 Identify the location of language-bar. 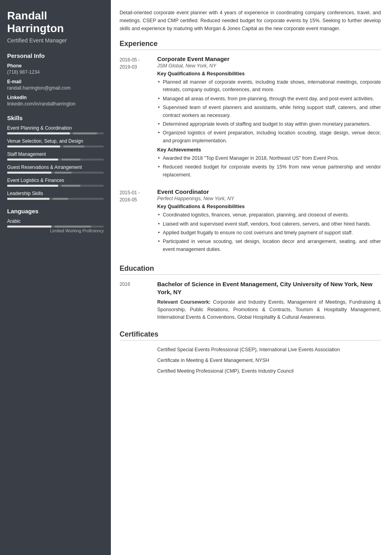
(55, 227).